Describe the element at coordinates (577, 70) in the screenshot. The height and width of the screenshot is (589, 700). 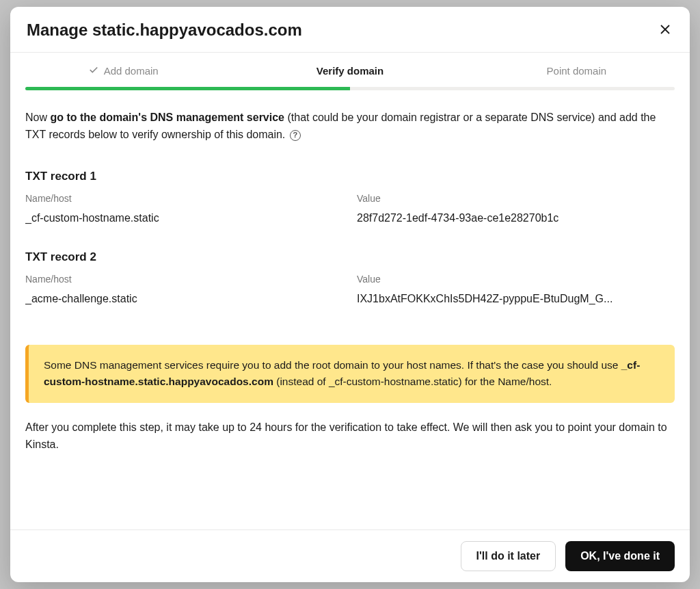
I see `step-point-domain: Point domain` at that location.